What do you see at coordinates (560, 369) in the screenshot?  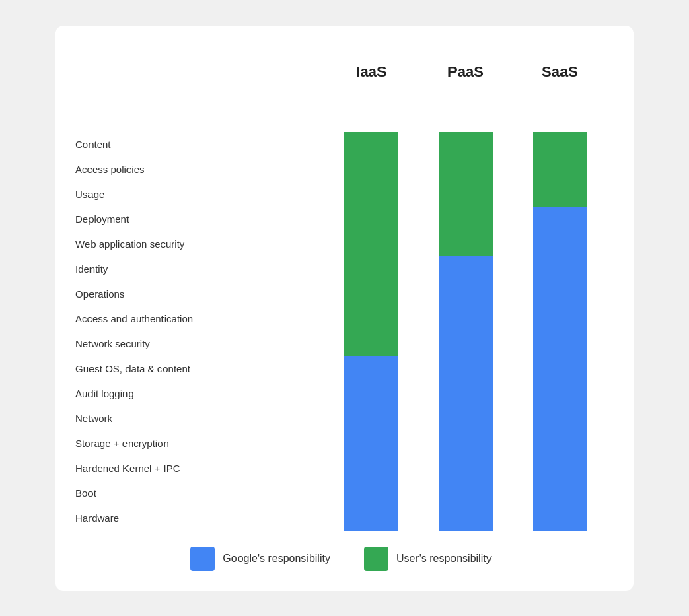 I see `saas-google-segment` at bounding box center [560, 369].